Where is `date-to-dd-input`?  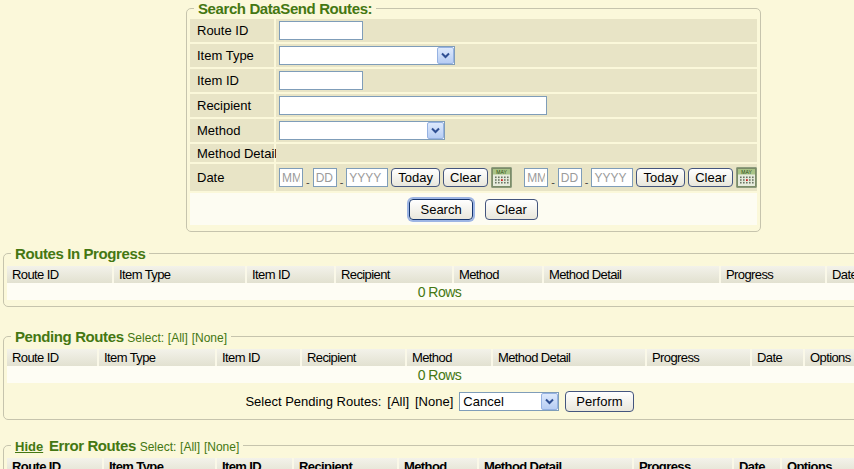 date-to-dd-input is located at coordinates (570, 178).